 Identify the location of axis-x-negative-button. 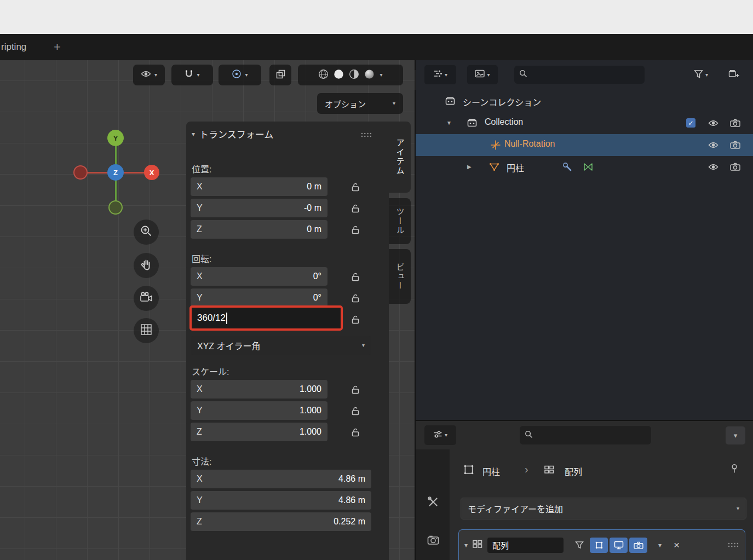
(81, 172).